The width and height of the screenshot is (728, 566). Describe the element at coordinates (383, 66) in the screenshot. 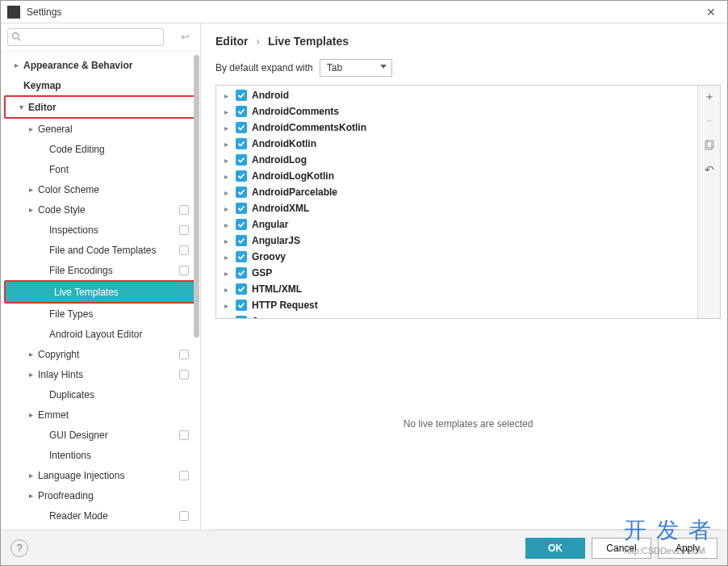

I see `chevron-down-icon` at that location.